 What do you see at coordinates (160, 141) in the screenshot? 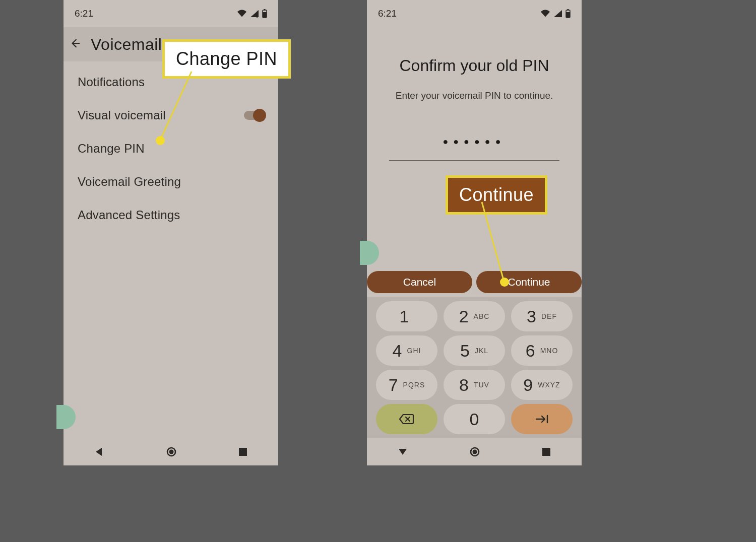
I see `callout-dot-left` at bounding box center [160, 141].